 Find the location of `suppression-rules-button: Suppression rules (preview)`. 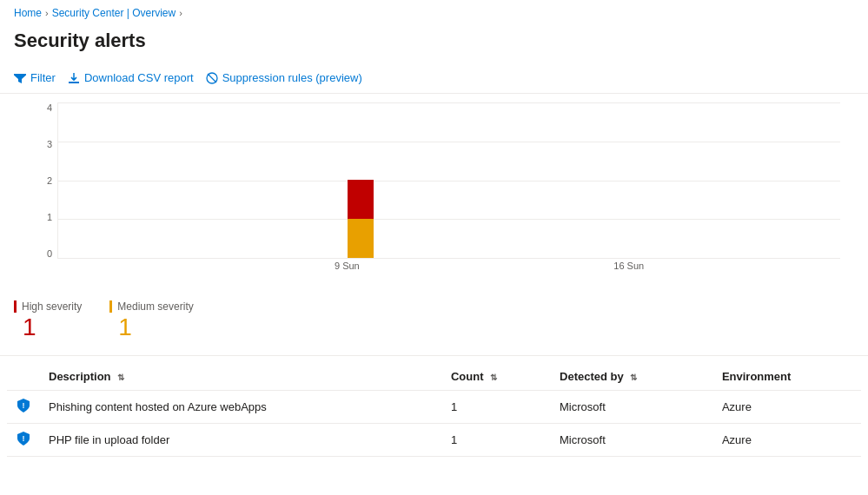

suppression-rules-button: Suppression rules (preview) is located at coordinates (288, 78).